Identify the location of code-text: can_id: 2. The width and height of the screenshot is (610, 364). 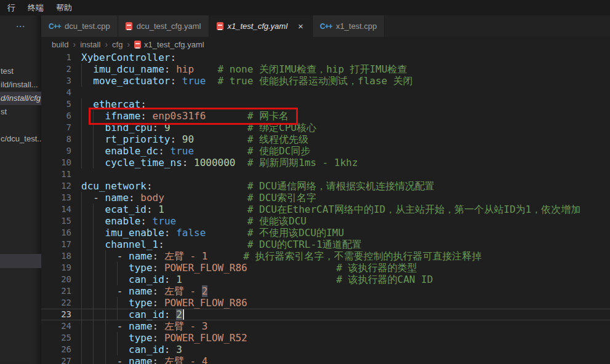
(133, 315).